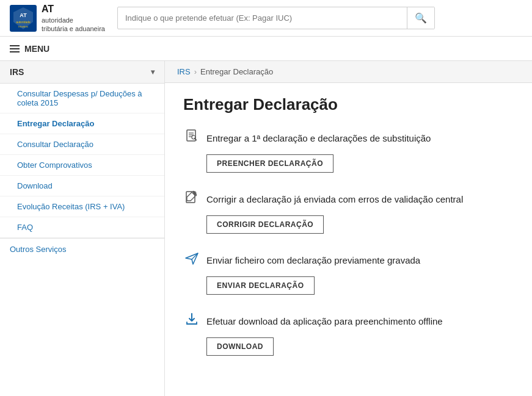 Image resolution: width=532 pixels, height=396 pixels. What do you see at coordinates (184, 72) in the screenshot?
I see `breadcrumb-parent: IRS` at bounding box center [184, 72].